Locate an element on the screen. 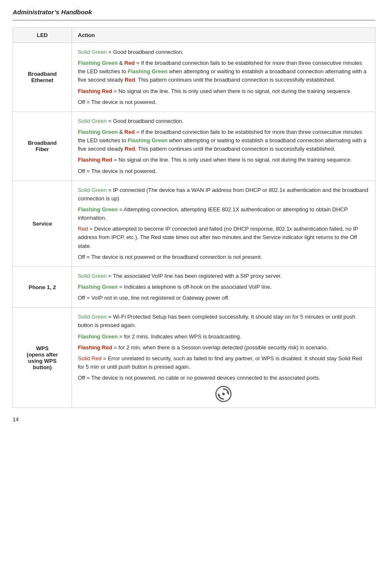 Image resolution: width=388 pixels, height=588 pixels. led-cell: BroadbandEthernet is located at coordinates (43, 77).